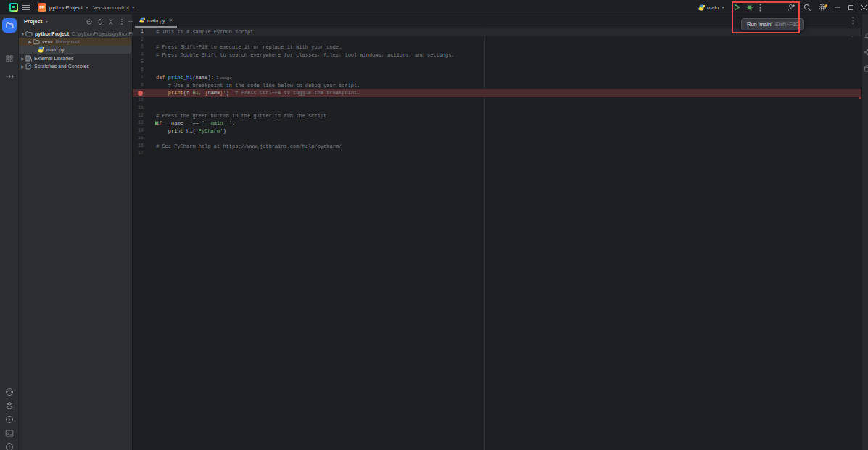  I want to click on line-number: 6, so click(138, 71).